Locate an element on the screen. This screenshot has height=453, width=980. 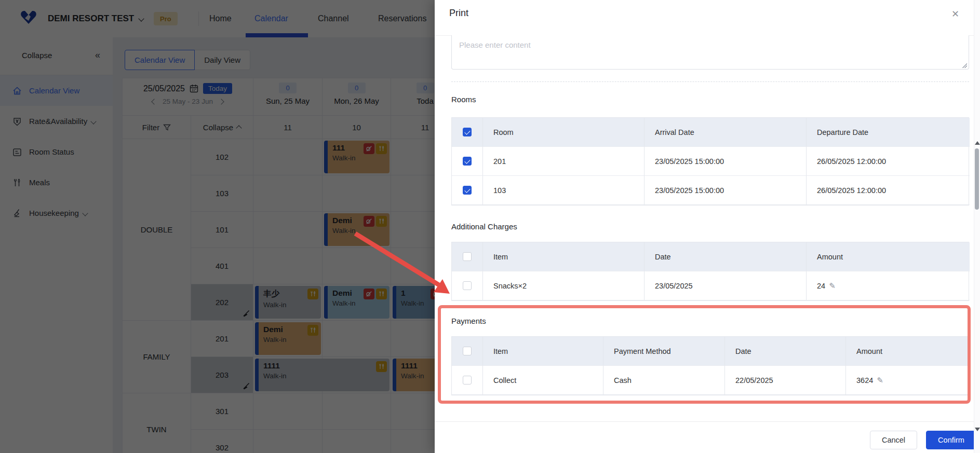
payment-row-checkbox is located at coordinates (467, 380).